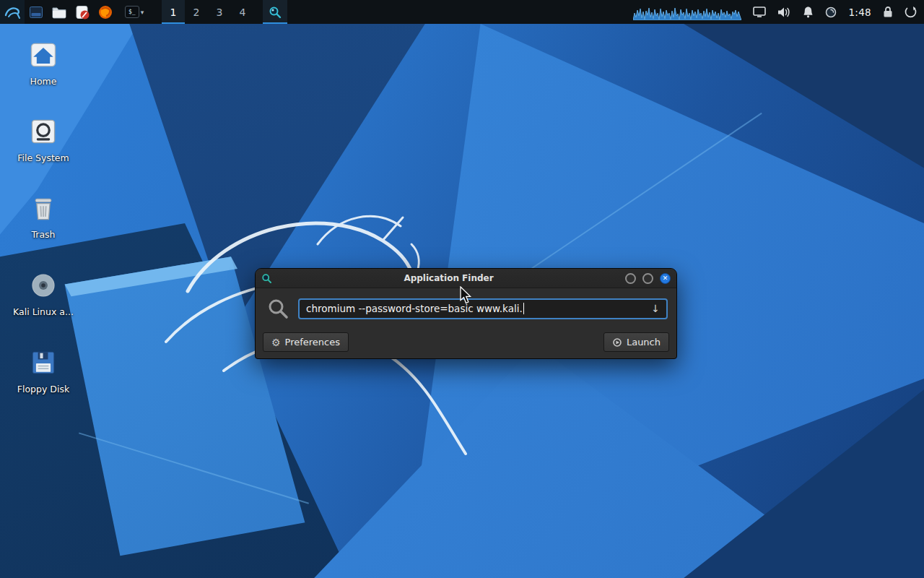 Image resolution: width=924 pixels, height=578 pixels. I want to click on launcher-firefox, so click(105, 12).